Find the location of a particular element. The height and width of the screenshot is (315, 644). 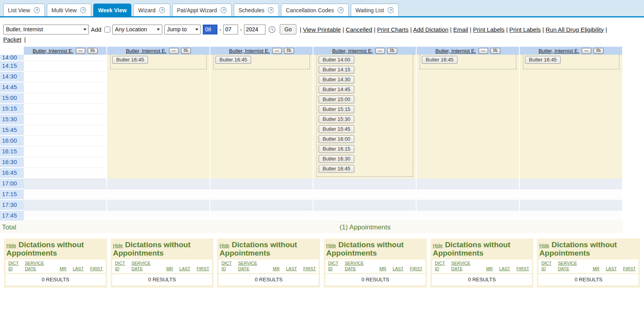

toolbar-link-cancelled: Cancelled is located at coordinates (359, 29).